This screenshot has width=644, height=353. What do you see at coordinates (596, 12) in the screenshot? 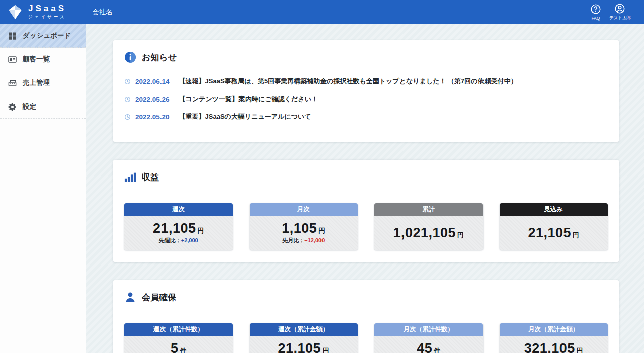
I see `faq-button: FAQ` at bounding box center [596, 12].